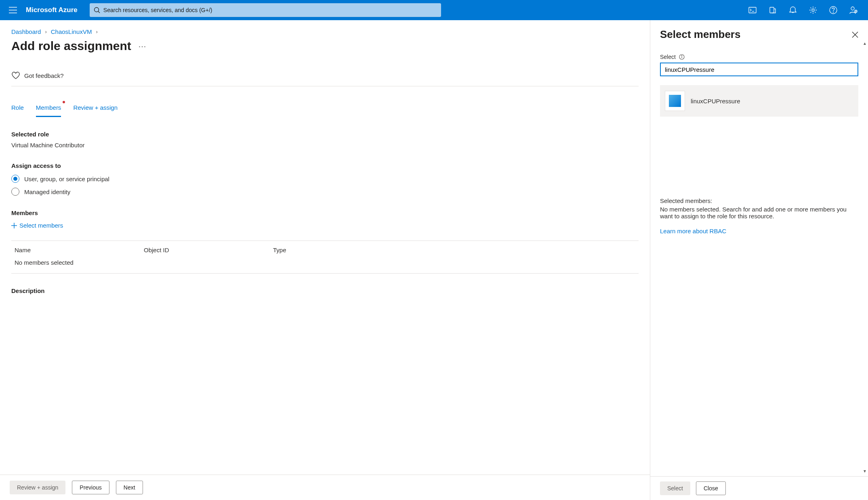  I want to click on member-search-input, so click(759, 69).